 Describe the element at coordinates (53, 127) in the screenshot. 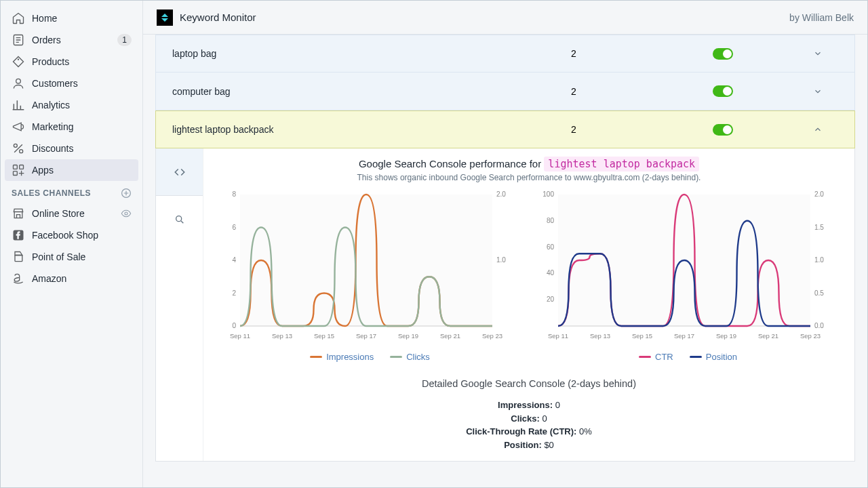

I see `nav-label: Marketing` at that location.